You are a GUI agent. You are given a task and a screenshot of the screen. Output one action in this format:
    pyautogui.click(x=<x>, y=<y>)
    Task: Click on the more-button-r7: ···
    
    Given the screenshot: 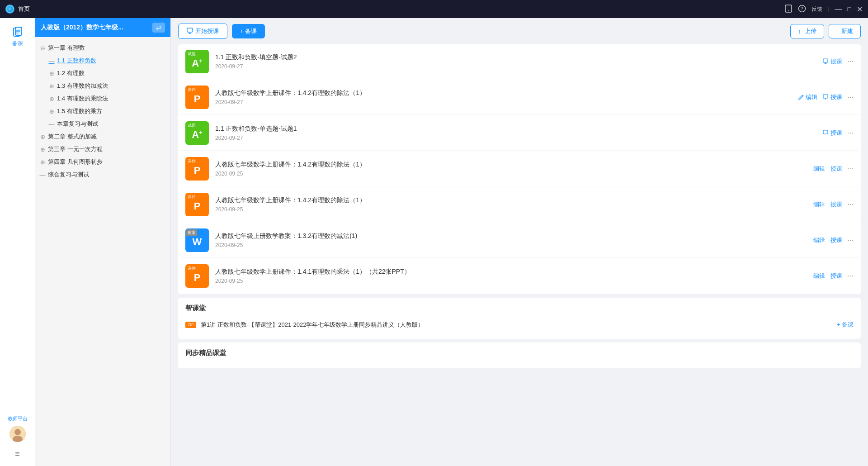 What is the action you would take?
    pyautogui.click(x=851, y=276)
    